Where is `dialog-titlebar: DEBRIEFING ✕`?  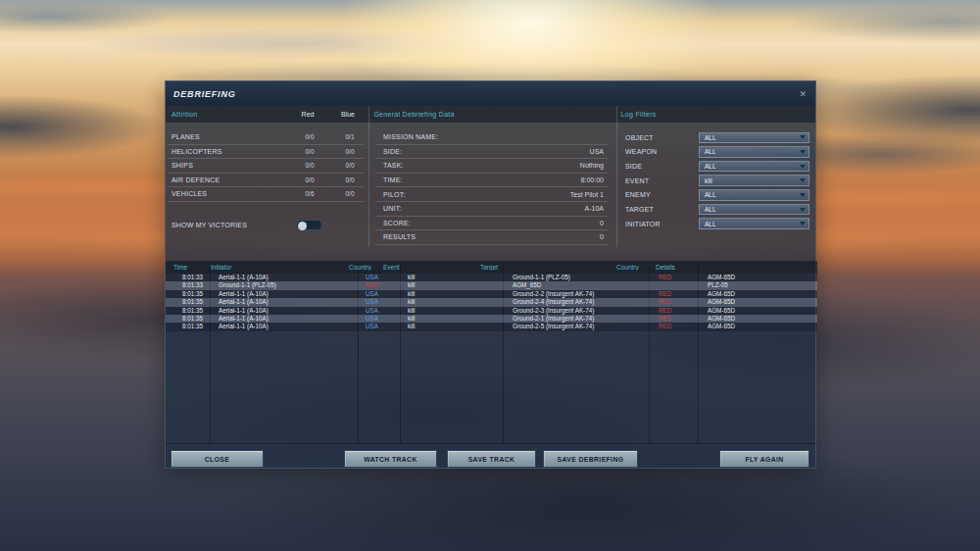 dialog-titlebar: DEBRIEFING ✕ is located at coordinates (490, 94).